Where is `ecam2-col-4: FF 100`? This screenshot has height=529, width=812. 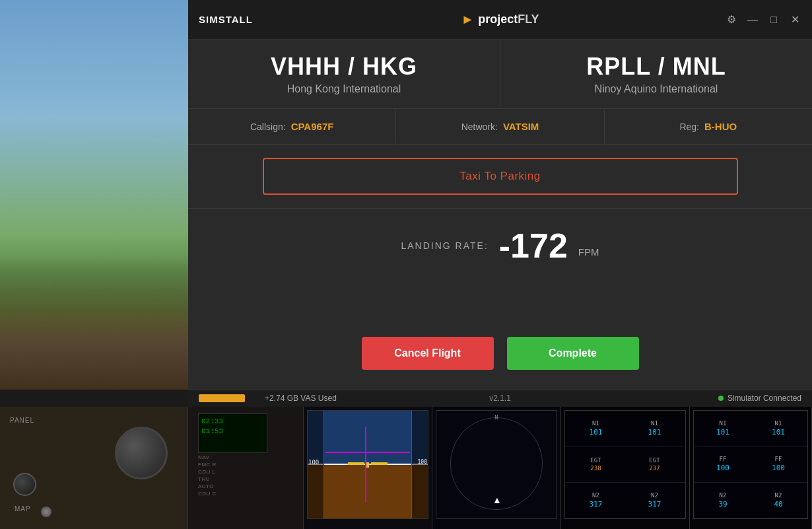
ecam2-col-4: FF 100 is located at coordinates (778, 464).